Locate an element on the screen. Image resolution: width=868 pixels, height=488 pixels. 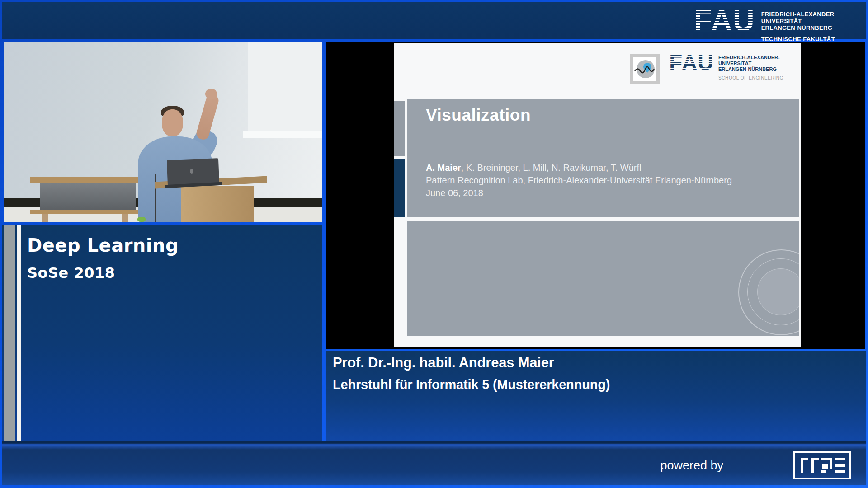
fau-logo-icon: FAU FRIEDRICH-ALEXANDER UNIVERSITÄT ERLA… is located at coordinates (764, 25).